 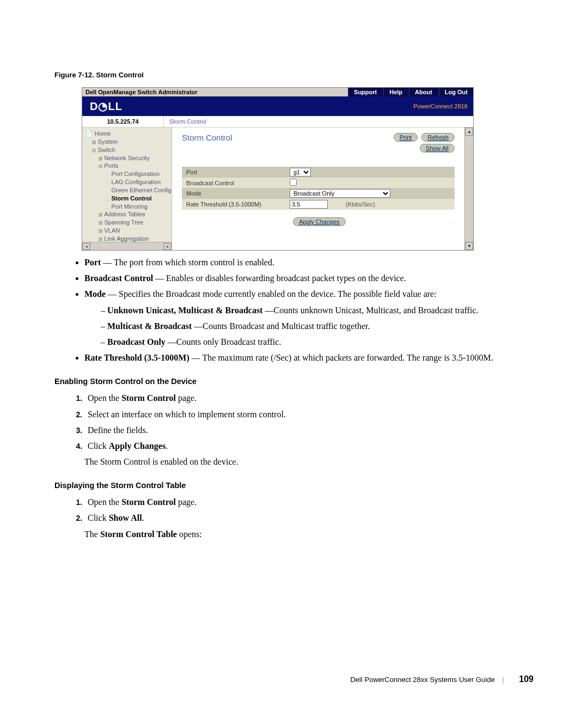 I want to click on form-row-port: Port g1, so click(x=318, y=172).